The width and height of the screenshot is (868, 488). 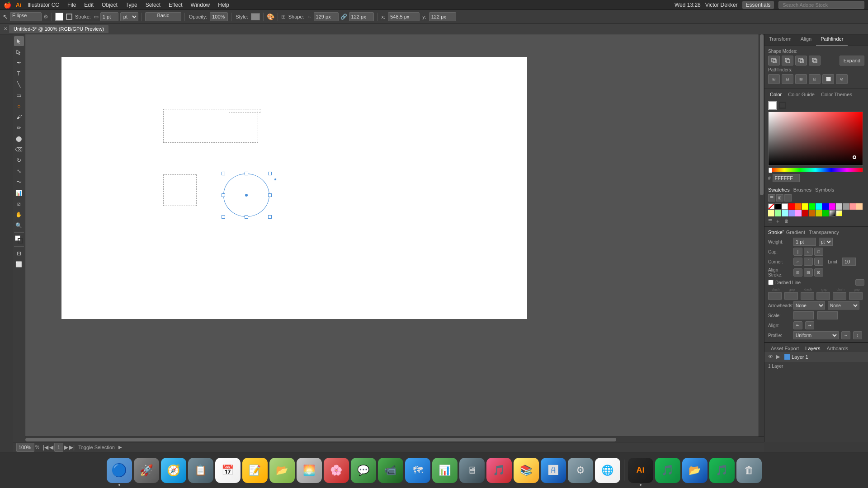 What do you see at coordinates (788, 61) in the screenshot?
I see `minus-front-btn` at bounding box center [788, 61].